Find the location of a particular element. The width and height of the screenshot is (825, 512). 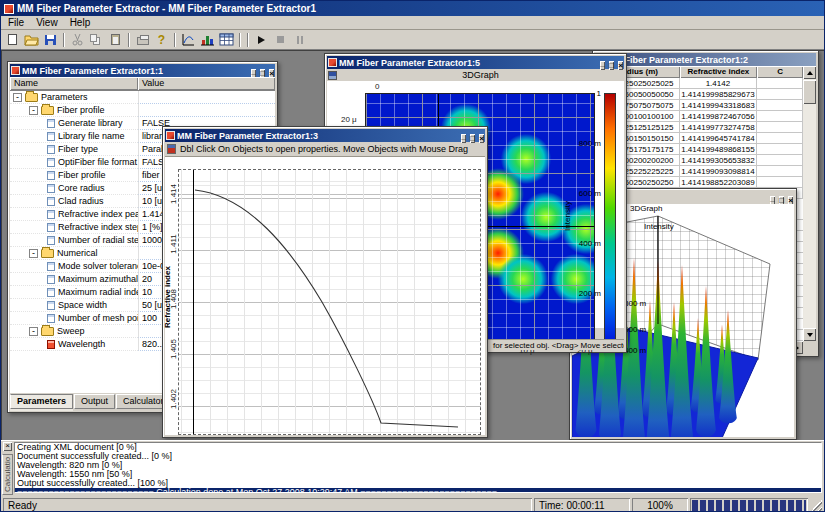

scroll-down-button is located at coordinates (810, 334).